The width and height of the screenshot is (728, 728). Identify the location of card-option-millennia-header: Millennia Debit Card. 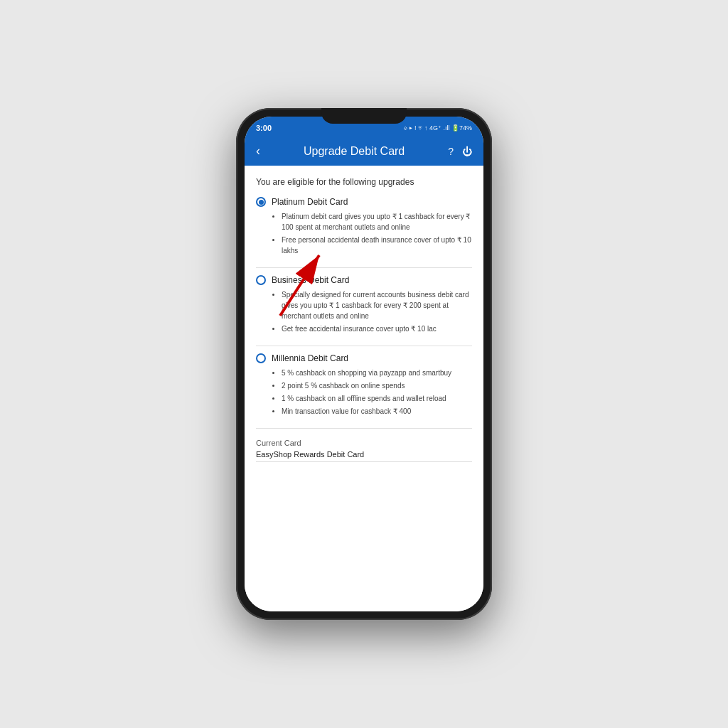
(364, 358).